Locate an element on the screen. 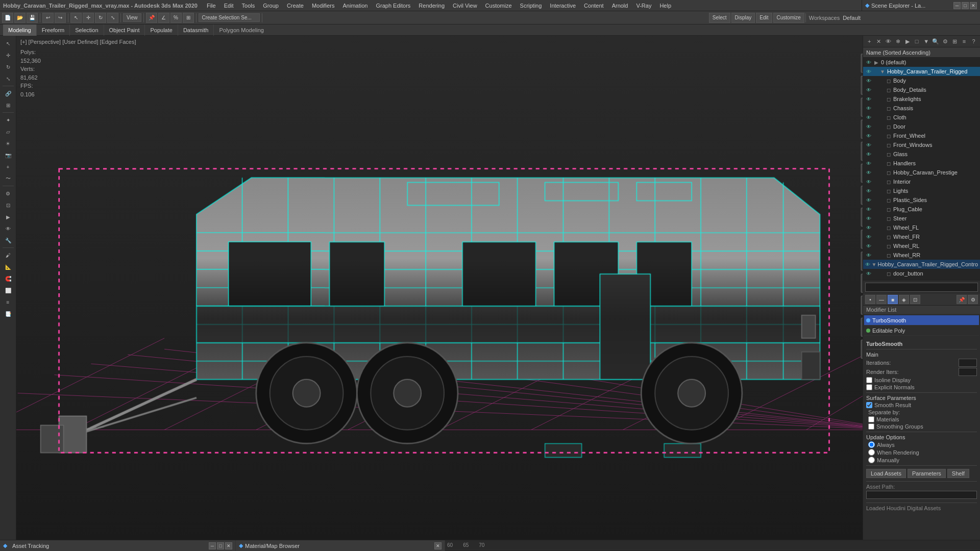 This screenshot has width=980, height=551. se-grid-btn: ⊞ is located at coordinates (954, 41).